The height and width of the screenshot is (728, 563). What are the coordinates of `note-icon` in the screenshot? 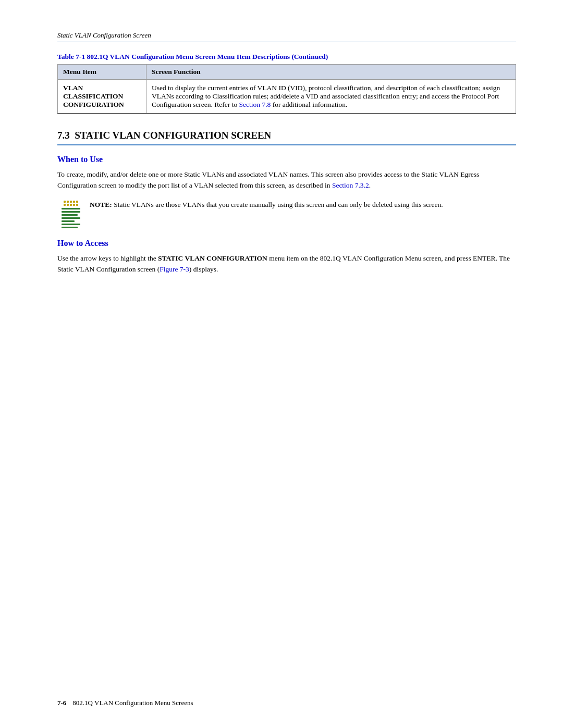 It's located at (71, 214).